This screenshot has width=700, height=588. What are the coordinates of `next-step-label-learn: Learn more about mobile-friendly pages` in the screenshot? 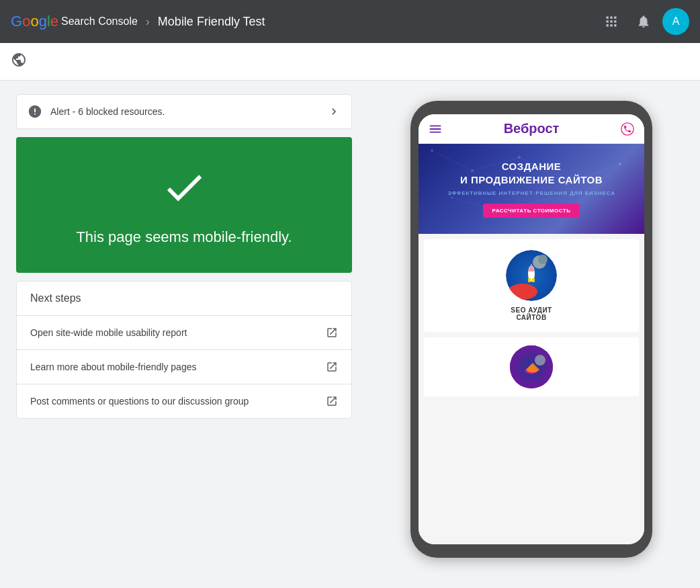 It's located at (113, 367).